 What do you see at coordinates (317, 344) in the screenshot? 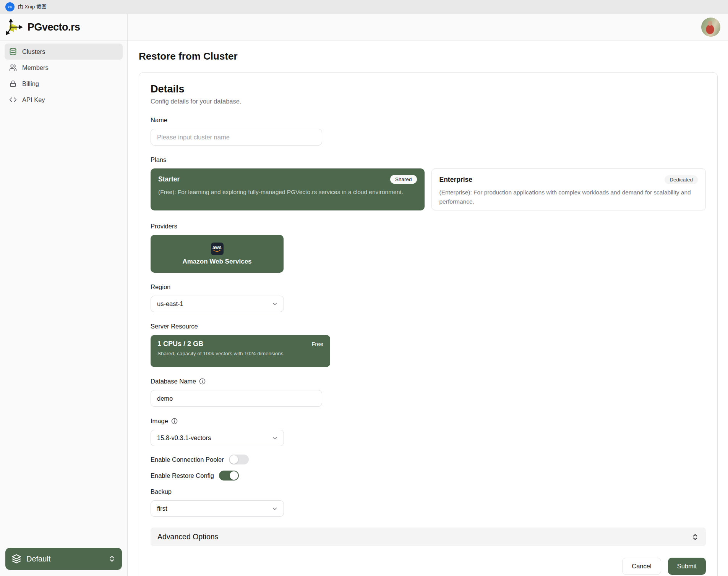
I see `resource-price-badge: Free` at bounding box center [317, 344].